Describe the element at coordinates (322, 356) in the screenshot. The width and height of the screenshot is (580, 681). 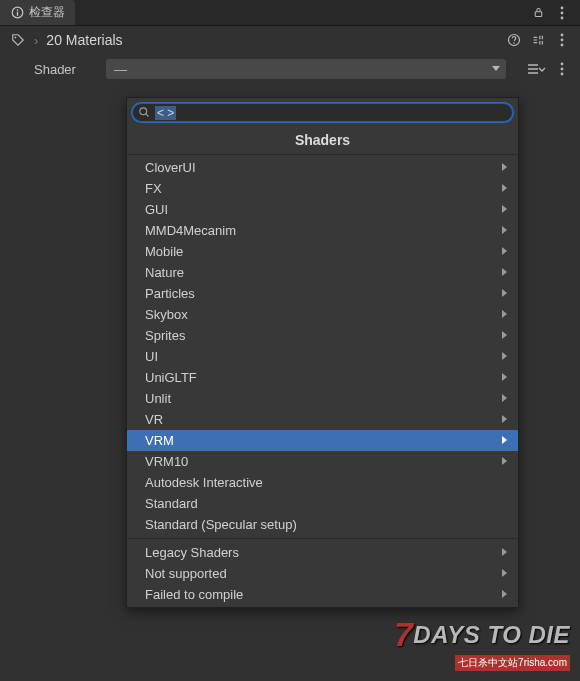
I see `list-item: UI` at that location.